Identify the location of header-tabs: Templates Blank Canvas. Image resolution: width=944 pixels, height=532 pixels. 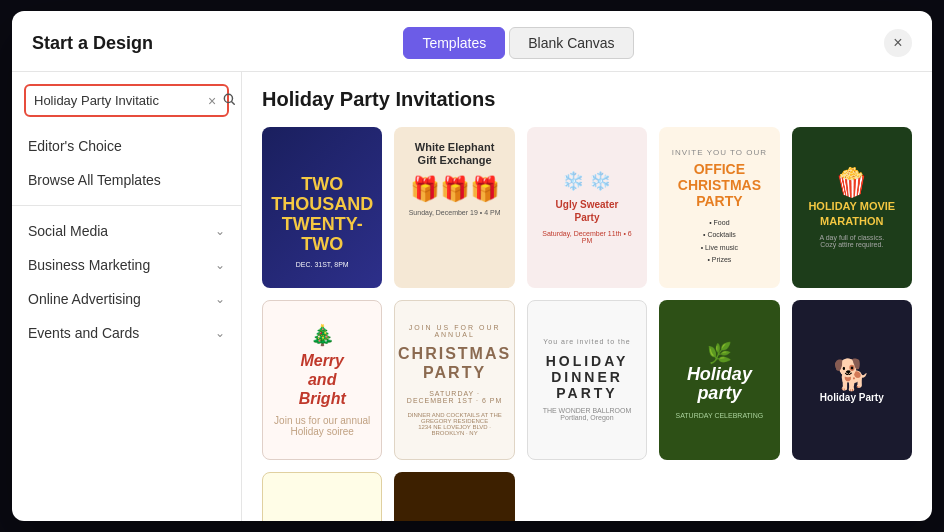
(518, 43).